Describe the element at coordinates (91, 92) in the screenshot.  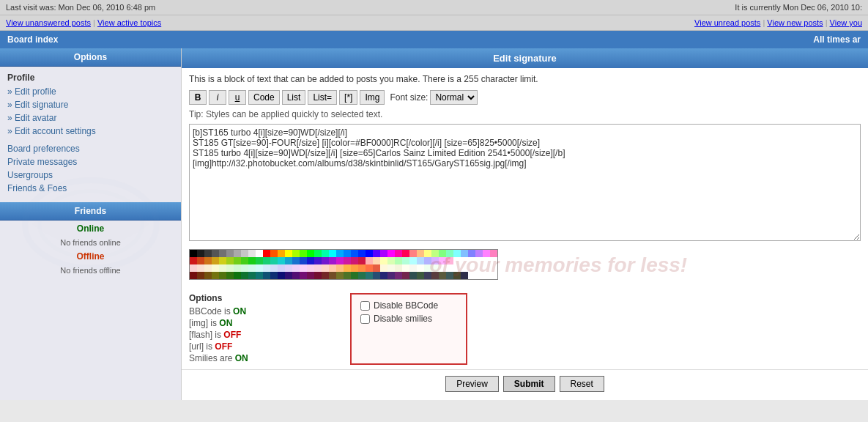
I see `sidebar-item-edit-profile: » Edit profile` at that location.